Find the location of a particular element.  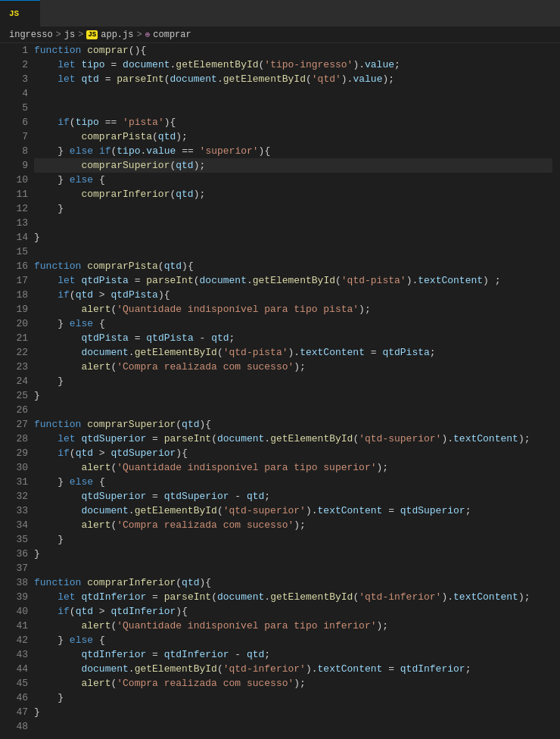

code-line-32: qtdSuperior = qtdSuperior - qtd; is located at coordinates (294, 497).